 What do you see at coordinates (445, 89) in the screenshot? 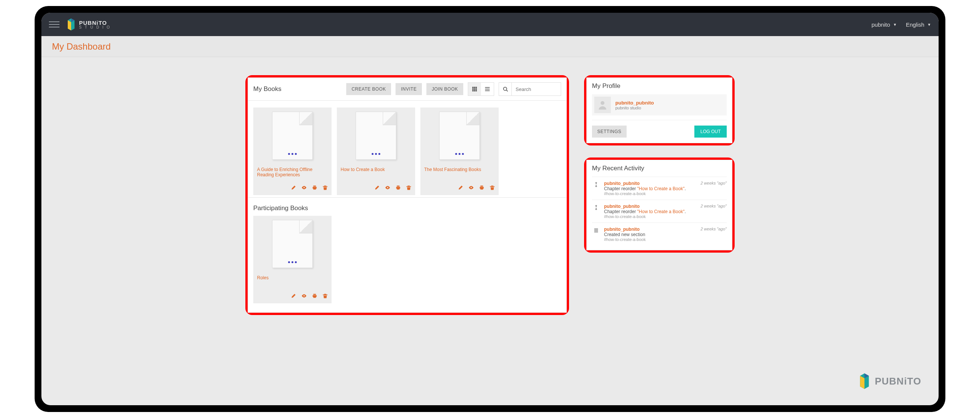
I see `join-book-button: JOIN BOOK` at bounding box center [445, 89].